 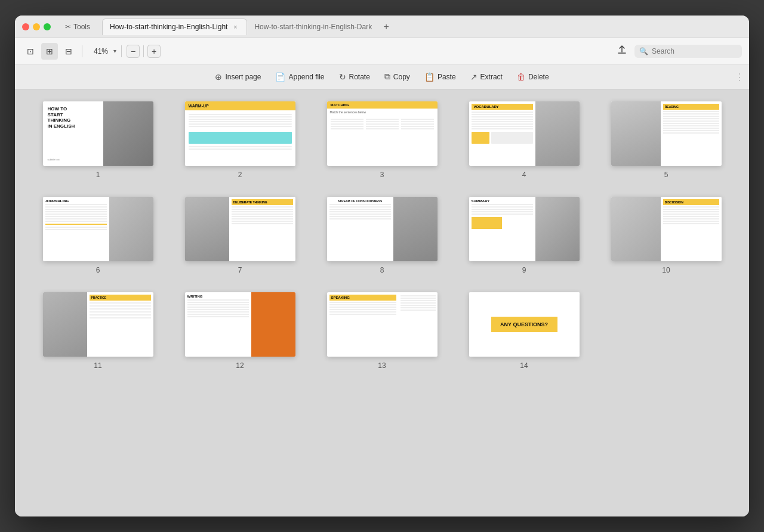 I want to click on page-item-4: VOCABULARY, so click(x=524, y=140).